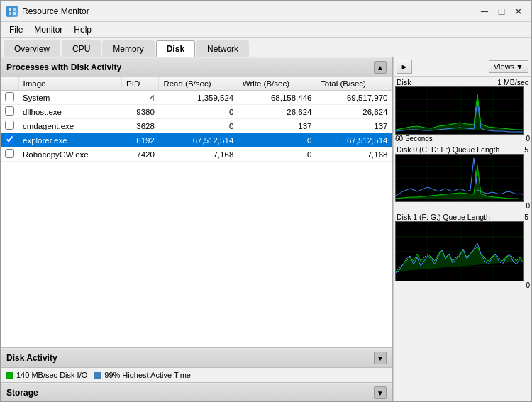 This screenshot has width=532, height=402. I want to click on row-read: 7,168, so click(199, 155).